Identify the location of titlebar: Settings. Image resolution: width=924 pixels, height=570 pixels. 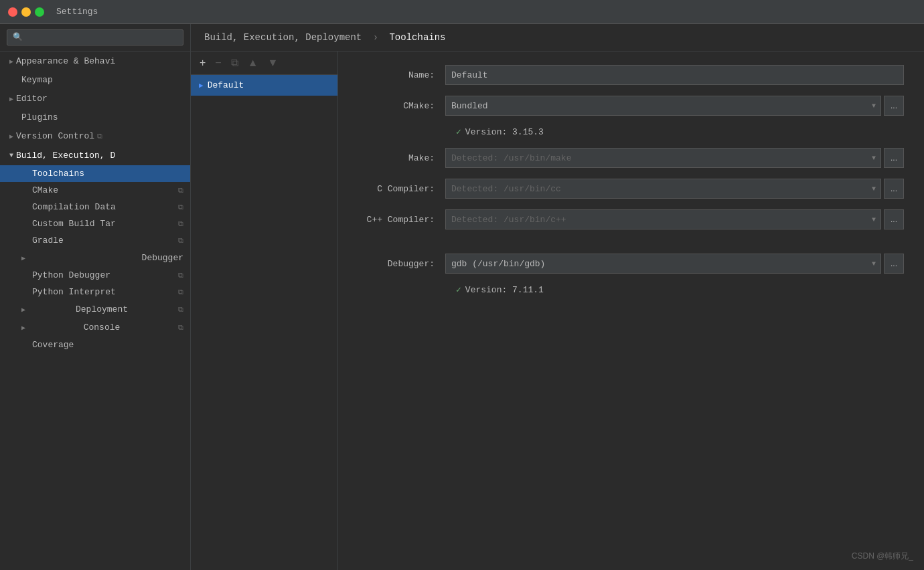
(462, 12).